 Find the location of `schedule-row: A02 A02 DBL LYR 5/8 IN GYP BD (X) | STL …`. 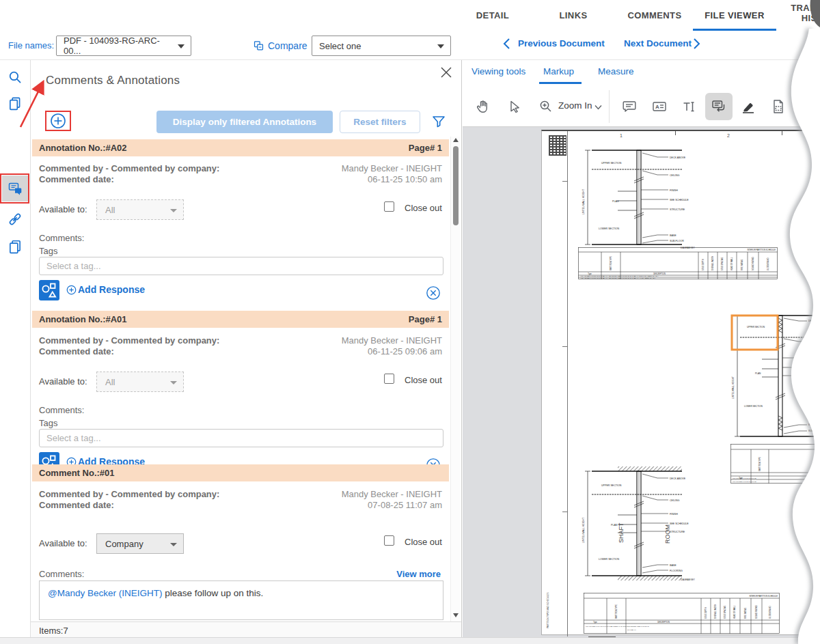

schedule-row: A02 A02 DBL LYR 5/8 IN GYP BD (X) | STL … is located at coordinates (618, 279).